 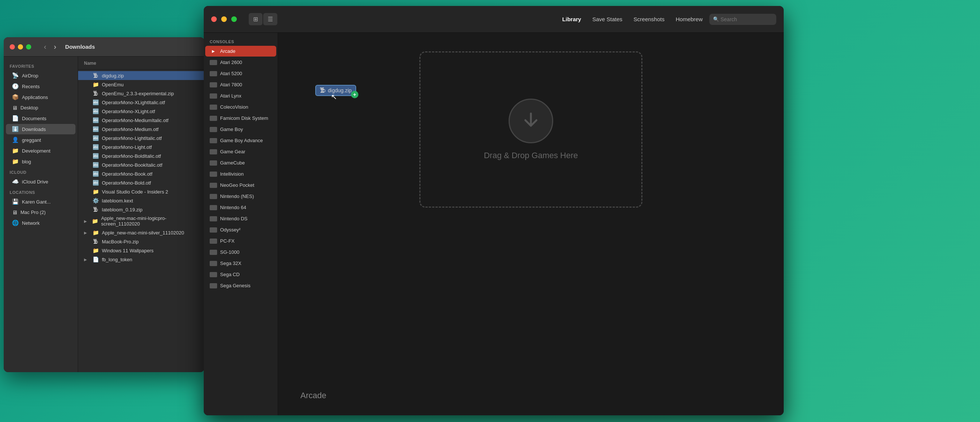 What do you see at coordinates (240, 118) in the screenshot?
I see `oe-console-famicom-disk: Famicom Disk System` at bounding box center [240, 118].